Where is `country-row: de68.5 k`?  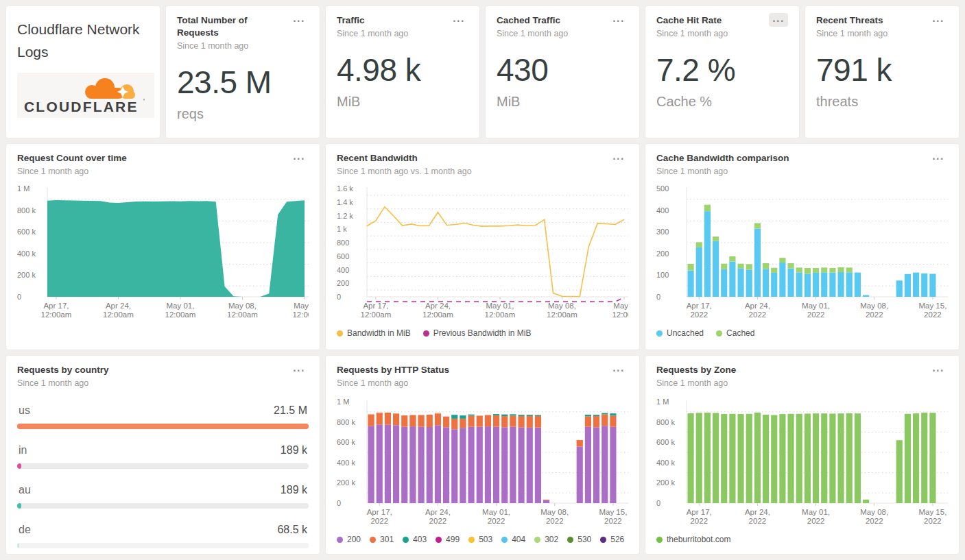 country-row: de68.5 k is located at coordinates (163, 536).